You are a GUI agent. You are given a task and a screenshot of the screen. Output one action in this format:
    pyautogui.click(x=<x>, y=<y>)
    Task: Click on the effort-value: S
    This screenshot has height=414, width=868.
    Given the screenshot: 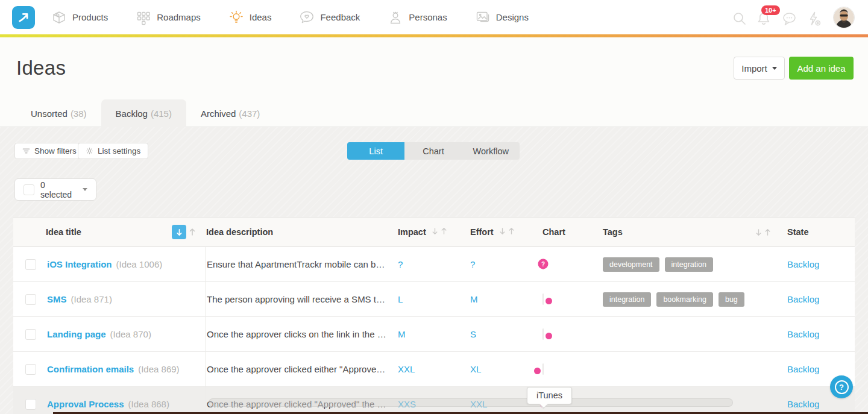 What is the action you would take?
    pyautogui.click(x=473, y=334)
    